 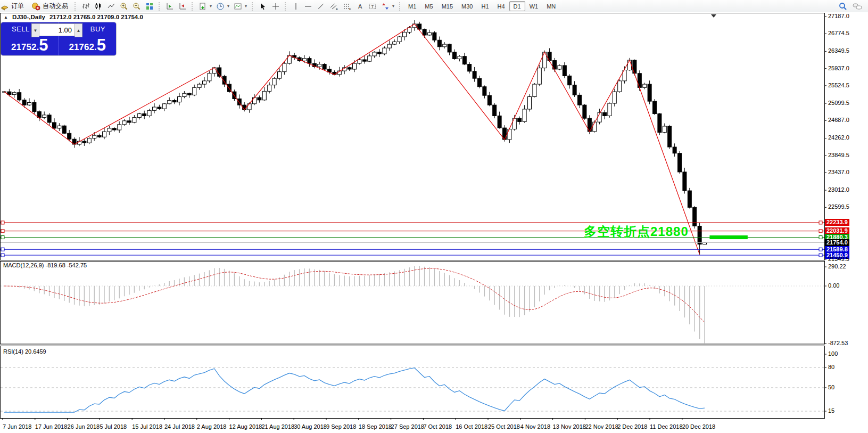 I want to click on arrows-button: ▾, so click(x=387, y=6).